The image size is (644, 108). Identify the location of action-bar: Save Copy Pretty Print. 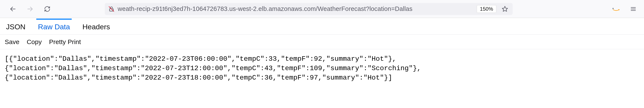
(322, 42).